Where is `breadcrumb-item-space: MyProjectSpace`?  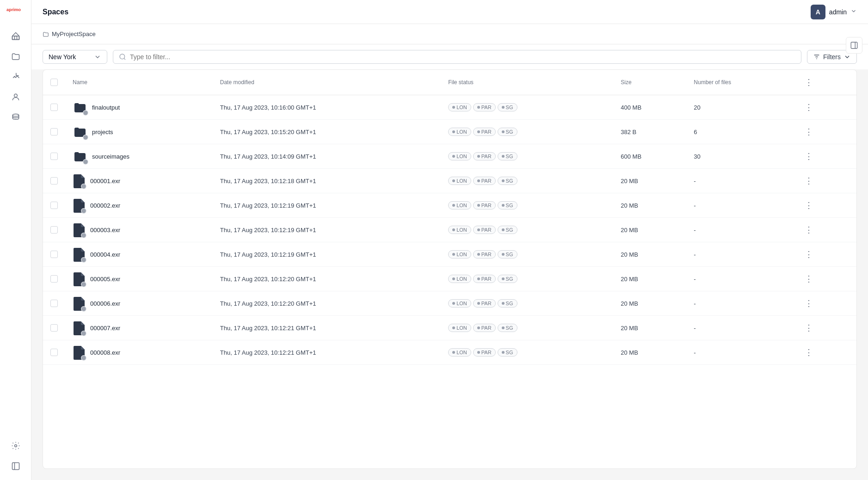
breadcrumb-item-space: MyProjectSpace is located at coordinates (69, 34).